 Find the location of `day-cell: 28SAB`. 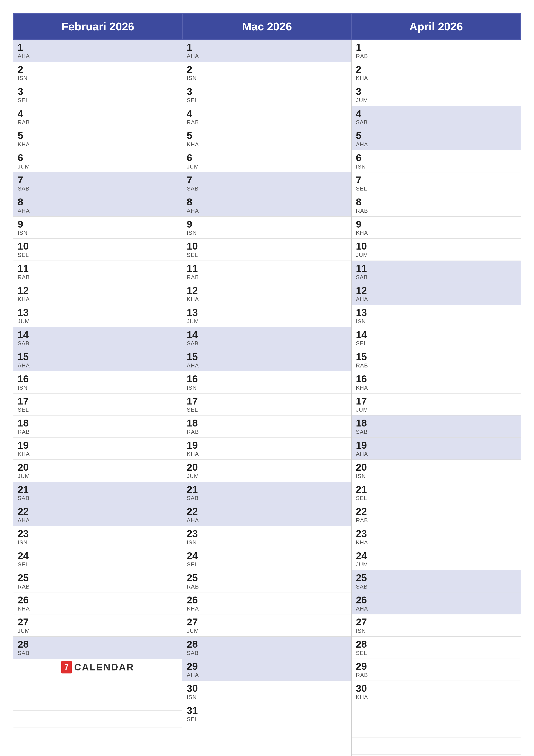

day-cell: 28SAB is located at coordinates (267, 648).